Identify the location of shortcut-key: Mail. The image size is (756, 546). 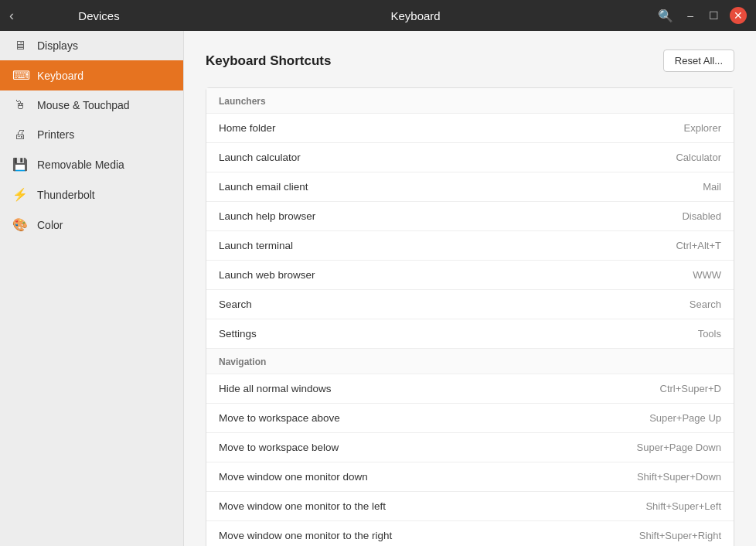
(712, 187).